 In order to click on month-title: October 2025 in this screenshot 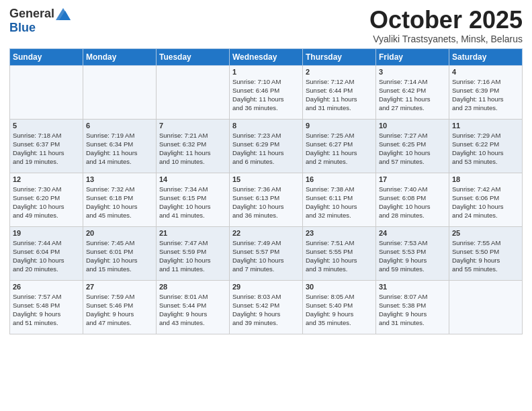, I will do `click(446, 20)`.